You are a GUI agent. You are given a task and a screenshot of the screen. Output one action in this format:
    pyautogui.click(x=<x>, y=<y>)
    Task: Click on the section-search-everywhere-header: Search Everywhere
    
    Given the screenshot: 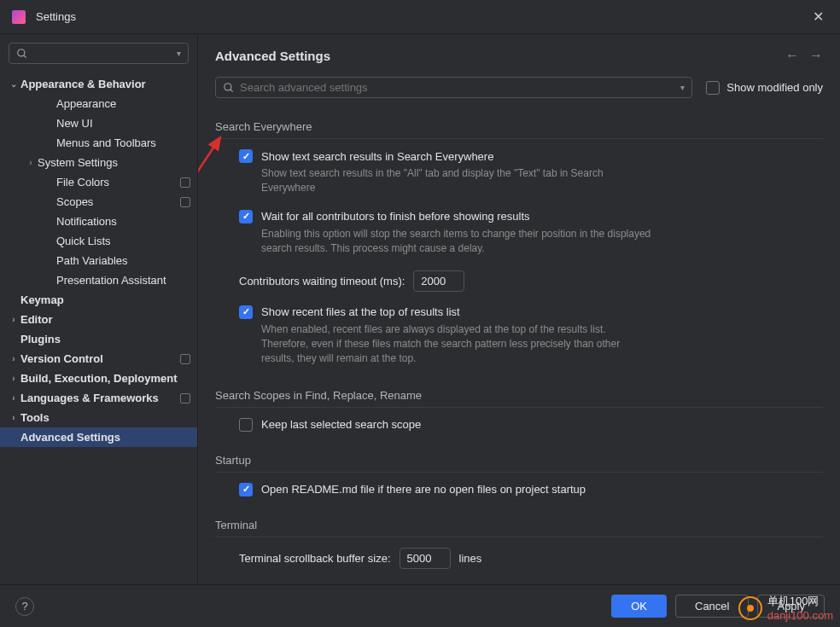 What is the action you would take?
    pyautogui.click(x=519, y=125)
    